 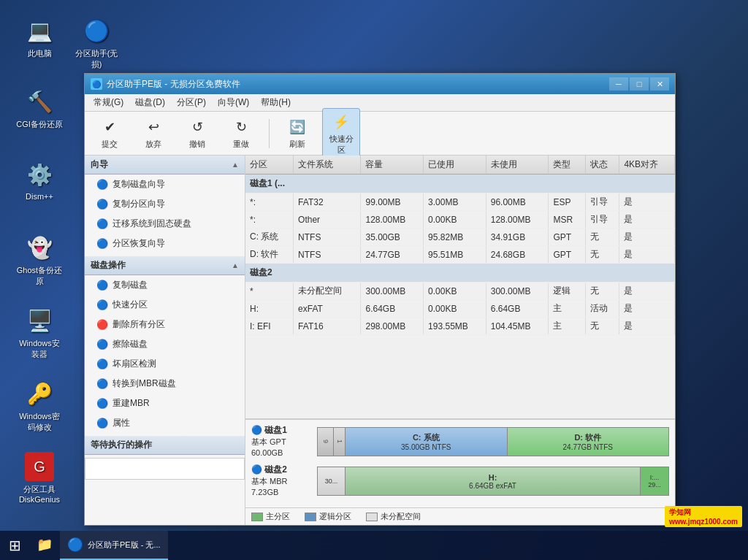 What do you see at coordinates (145, 384) in the screenshot?
I see `convert-mbr-label: 转换到MBR磁盘` at bounding box center [145, 384].